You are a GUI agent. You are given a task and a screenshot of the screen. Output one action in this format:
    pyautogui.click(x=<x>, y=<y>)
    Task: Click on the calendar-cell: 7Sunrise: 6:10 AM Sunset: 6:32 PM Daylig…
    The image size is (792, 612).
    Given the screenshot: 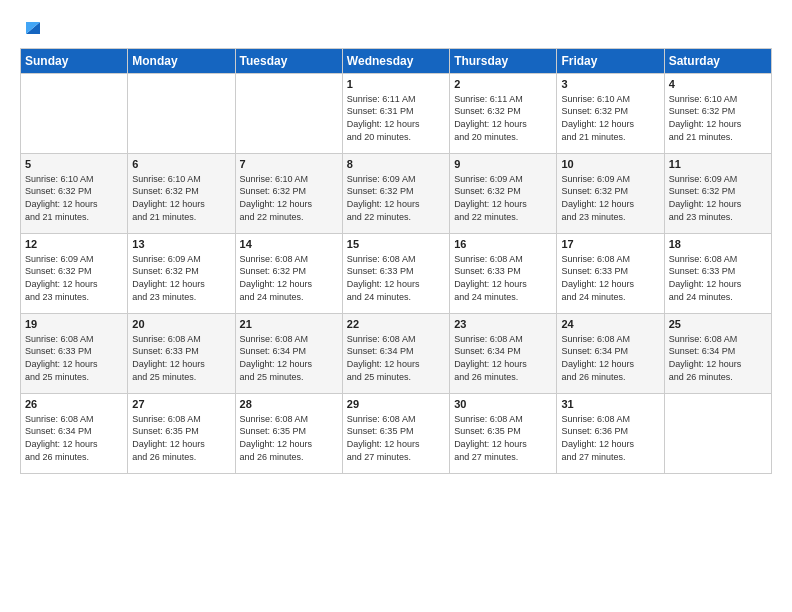 What is the action you would take?
    pyautogui.click(x=288, y=194)
    